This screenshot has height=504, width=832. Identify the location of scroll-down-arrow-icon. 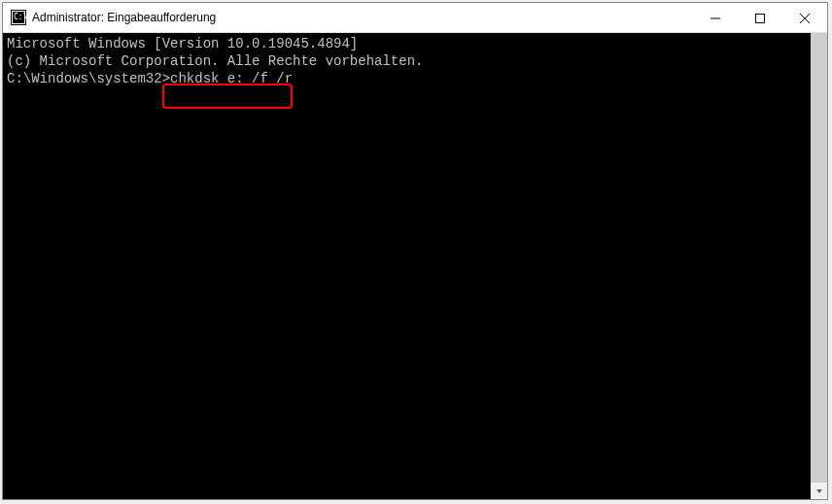
(818, 491).